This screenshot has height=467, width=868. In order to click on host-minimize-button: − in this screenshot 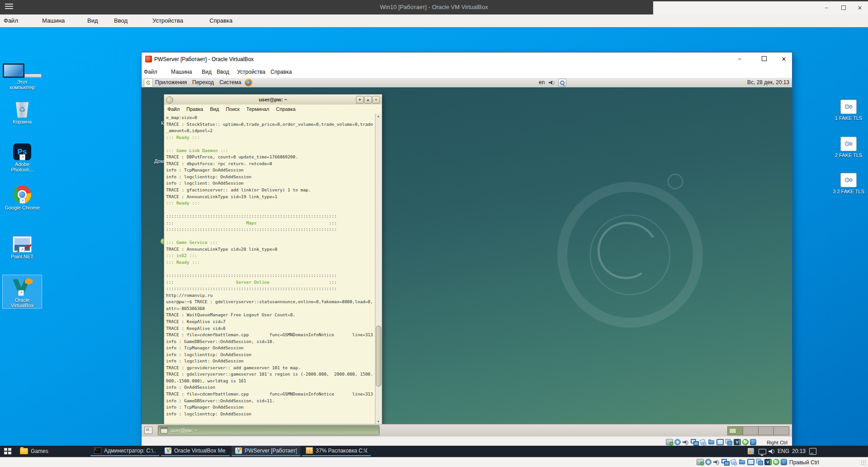, I will do `click(826, 8)`.